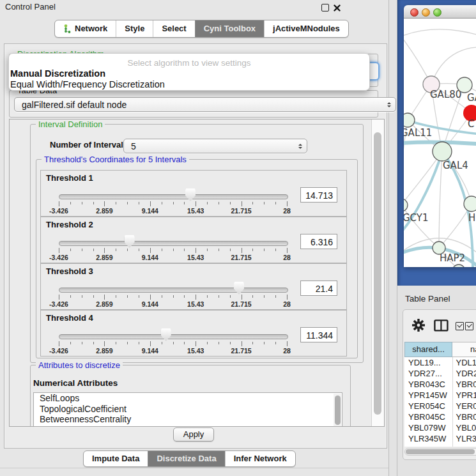  What do you see at coordinates (464, 363) in the screenshot?
I see `cell-name: YDL19...` at bounding box center [464, 363].